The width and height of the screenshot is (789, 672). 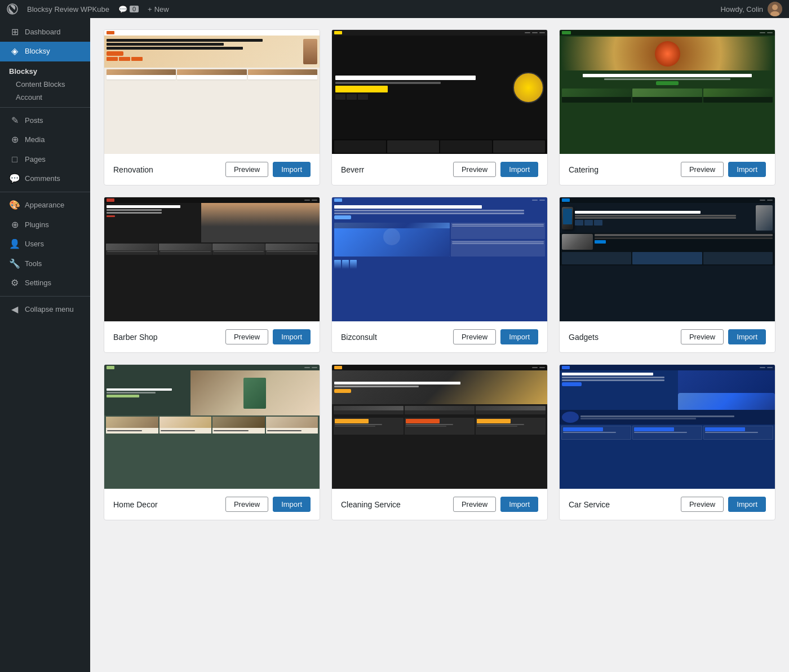 I want to click on biz-nav-links, so click(x=539, y=200).